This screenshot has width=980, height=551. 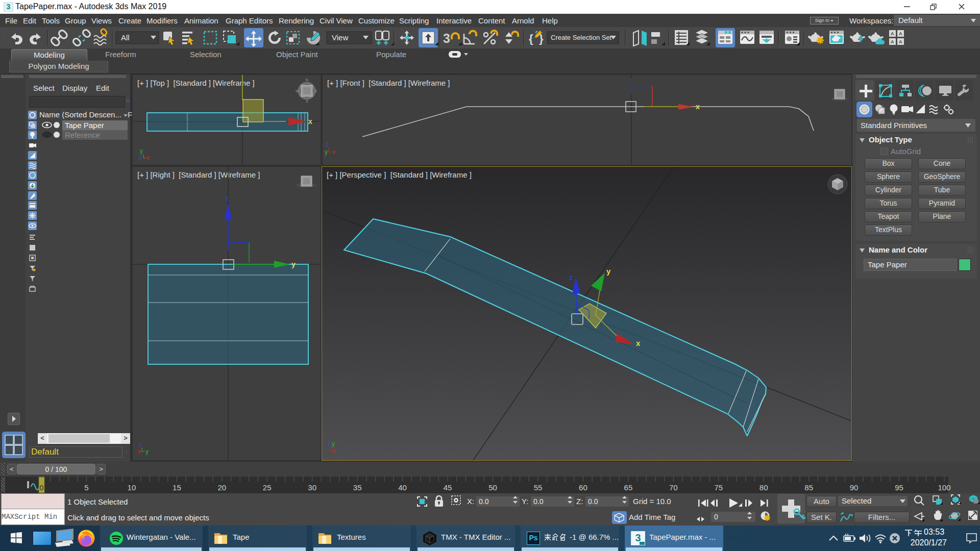 What do you see at coordinates (316, 91) in the screenshot?
I see `svg-text: E` at bounding box center [316, 91].